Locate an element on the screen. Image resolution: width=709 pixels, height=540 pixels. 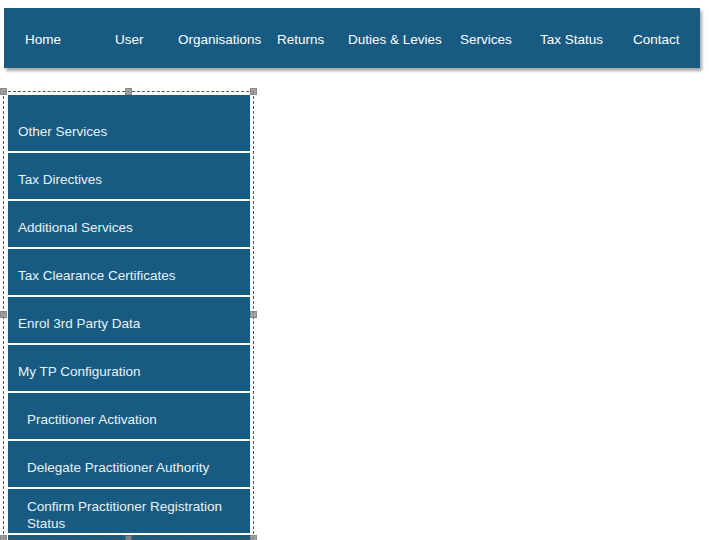
nav-item-tax-status: Tax Status is located at coordinates (572, 40).